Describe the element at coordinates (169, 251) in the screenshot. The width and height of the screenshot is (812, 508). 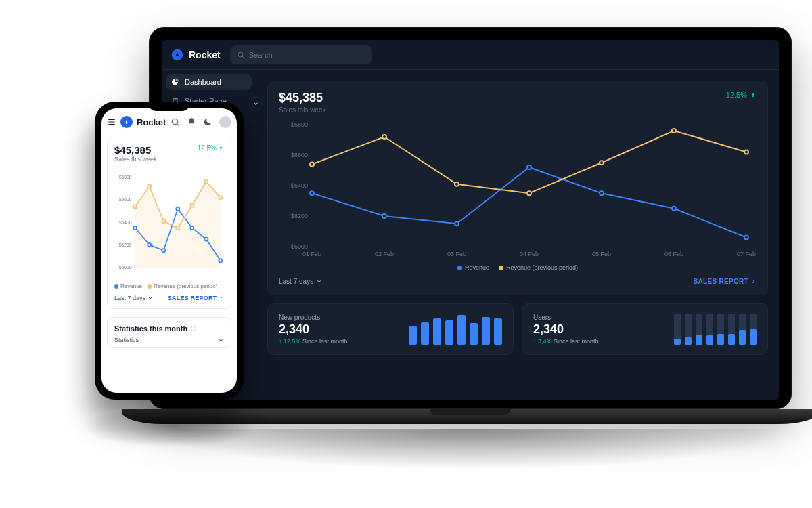
I see `phone-device: Rocket $45,385 Sales this week 12.5%` at that location.